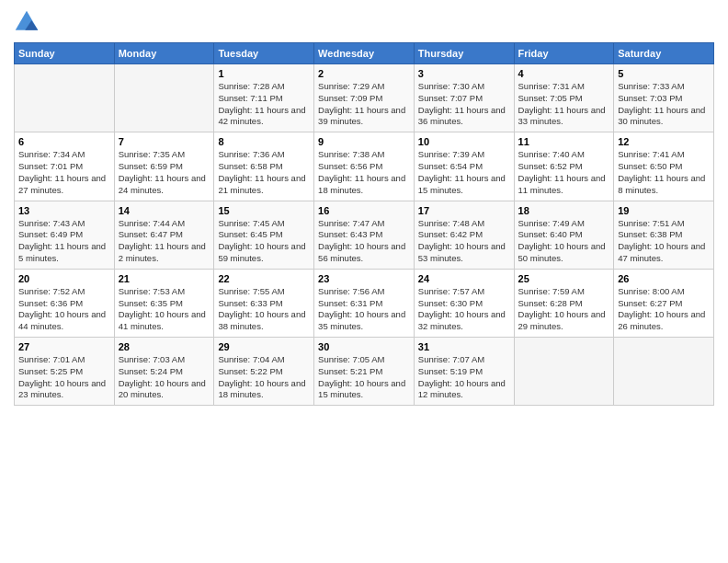  Describe the element at coordinates (265, 98) in the screenshot. I see `calendar-cell: 1Sunrise: 7:28 AM Sunset: 7:11 PM Daylig…` at that location.